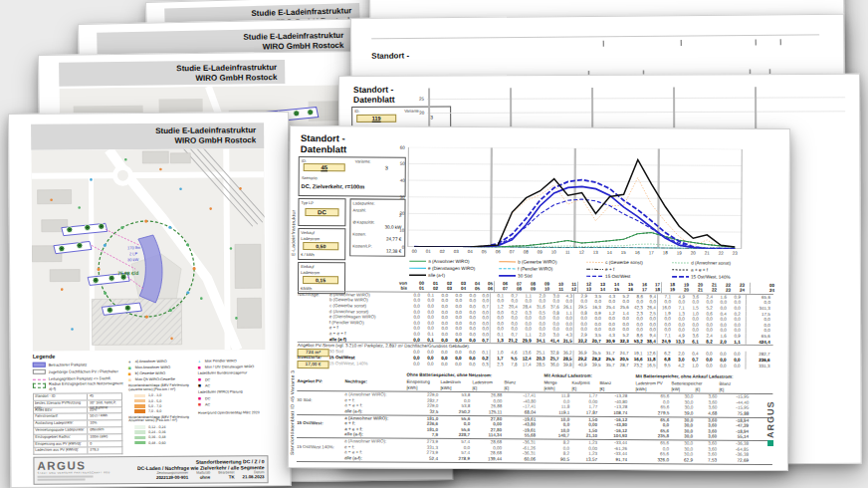  Describe the element at coordinates (442, 251) in the screenshot. I see `x-tick-label: 02` at that location.